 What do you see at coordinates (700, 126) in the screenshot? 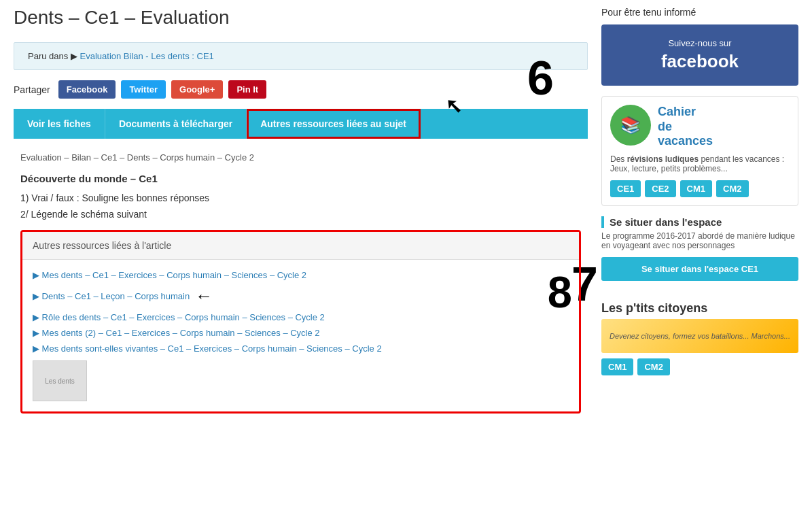
I see `vacances-card-inner: 📚 Cahier de vacances` at bounding box center [700, 126].